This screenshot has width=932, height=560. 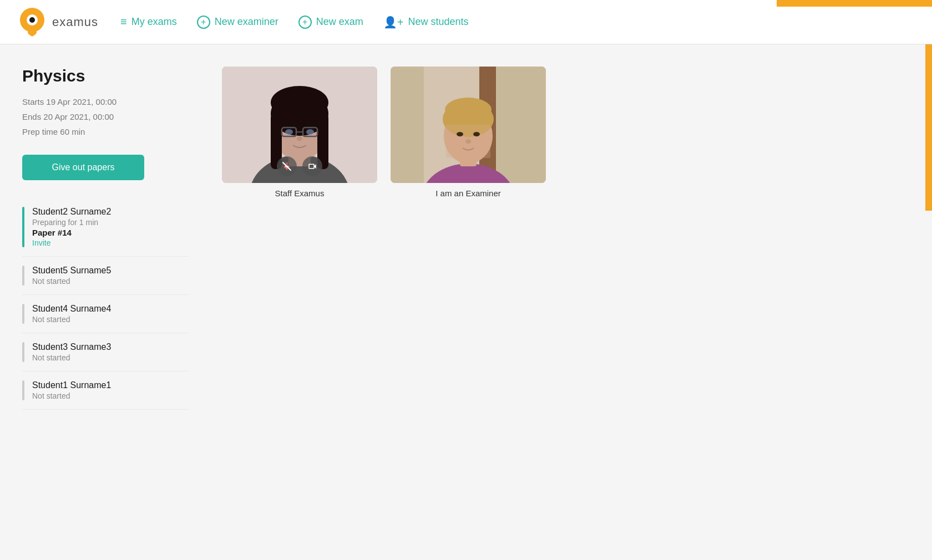 I want to click on video-card-examiner: I am an Examiner, so click(x=468, y=132).